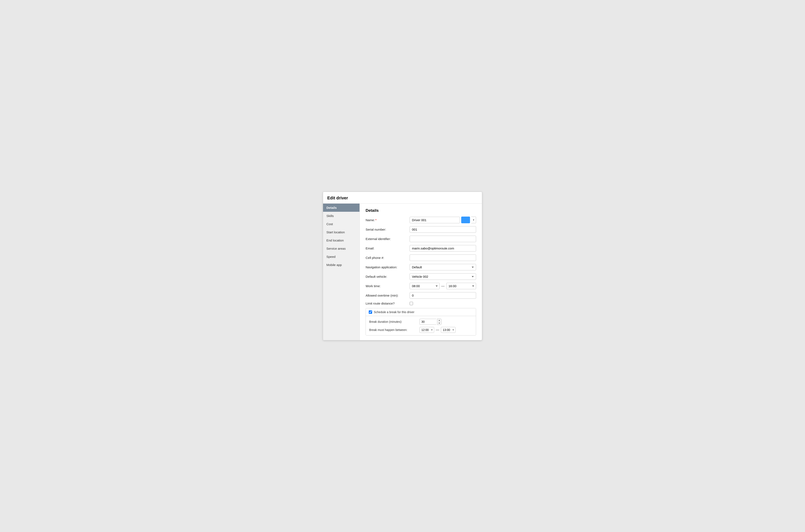 This screenshot has height=532, width=805. I want to click on sidebar-item-end-location: End location, so click(341, 240).